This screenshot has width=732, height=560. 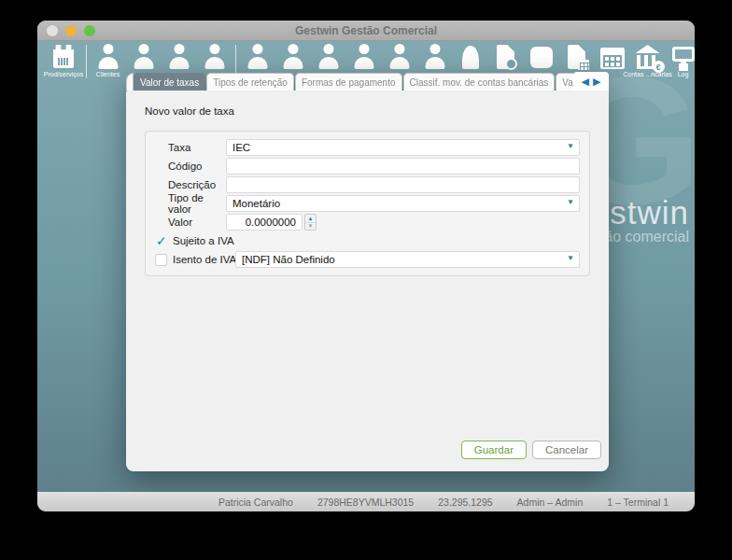 I want to click on descricao-row: Descrição, so click(x=368, y=185).